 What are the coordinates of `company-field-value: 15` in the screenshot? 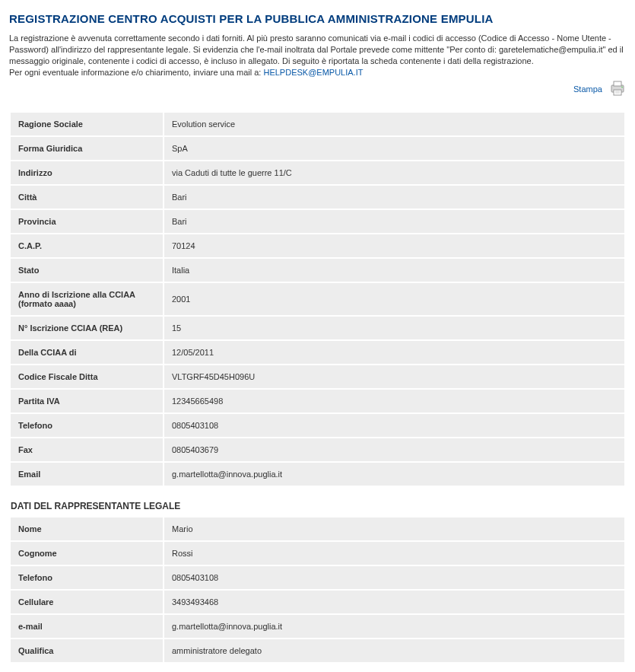 It's located at (394, 328).